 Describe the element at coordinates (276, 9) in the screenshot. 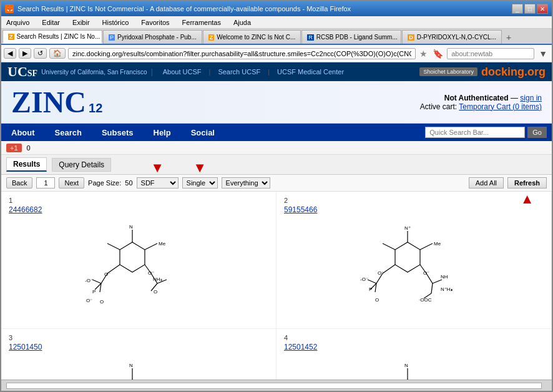

I see `title-bar: 🦊 Search Results | ZINC Is Not Commercia…` at that location.